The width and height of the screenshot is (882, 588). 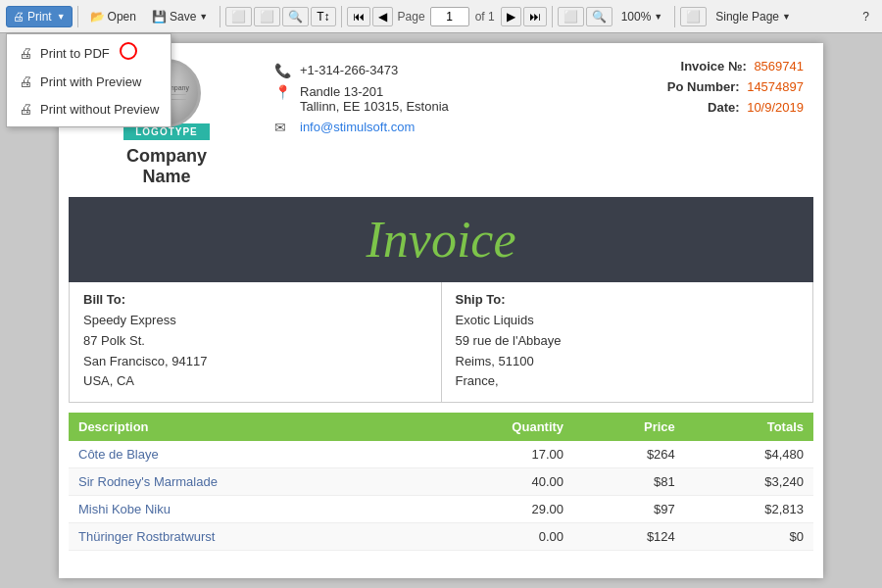 What do you see at coordinates (255, 321) in the screenshot?
I see `bill-to-name: Speedy Express` at bounding box center [255, 321].